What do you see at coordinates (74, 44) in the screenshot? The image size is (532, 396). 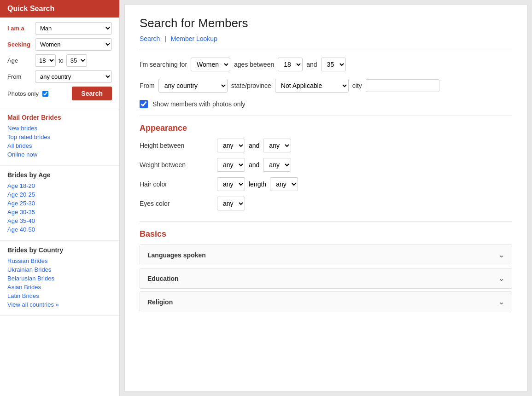 I see `seeking-select: Women Men` at bounding box center [74, 44].